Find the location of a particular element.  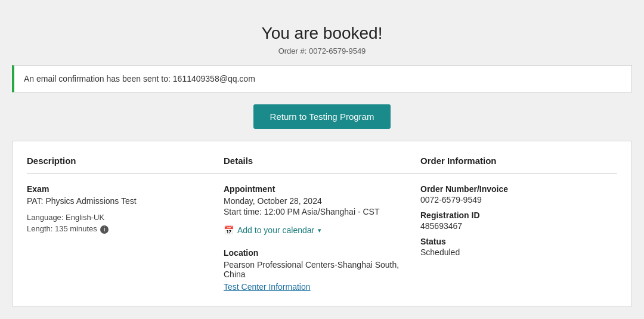

appointment-date: Monday, October 28, 2024 is located at coordinates (322, 201).